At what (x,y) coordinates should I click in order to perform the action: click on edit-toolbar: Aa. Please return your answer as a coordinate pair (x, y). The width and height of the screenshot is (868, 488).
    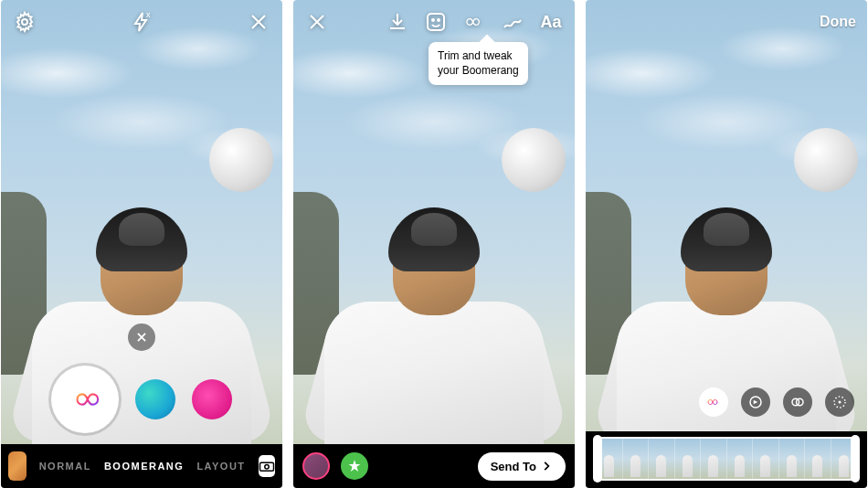
    Looking at the image, I should click on (434, 22).